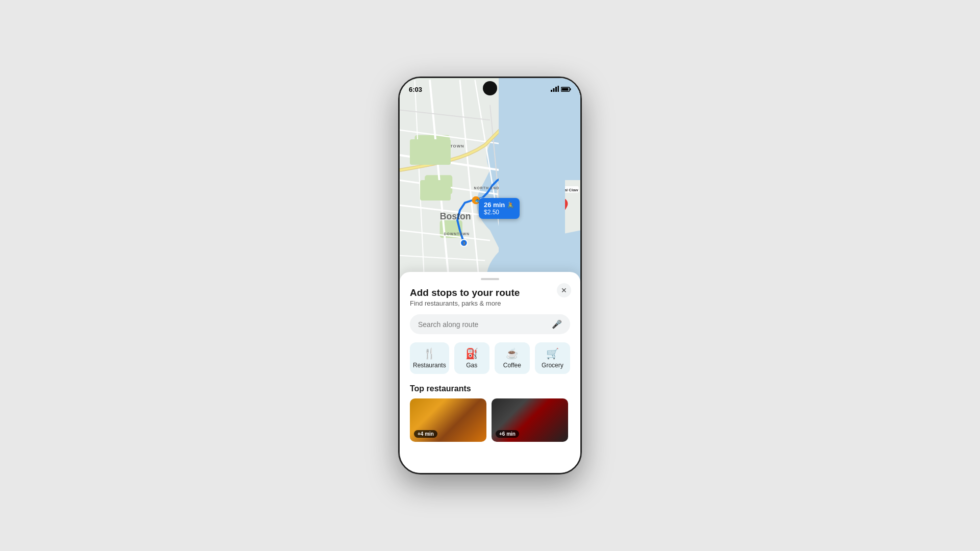 This screenshot has width=980, height=551. What do you see at coordinates (430, 365) in the screenshot?
I see `restaurants-label: Restaurants` at bounding box center [430, 365].